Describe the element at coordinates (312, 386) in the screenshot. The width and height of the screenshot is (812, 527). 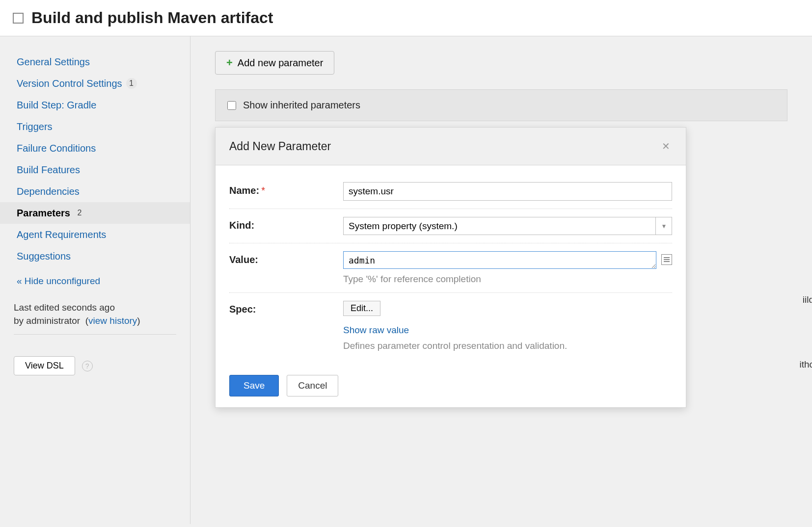
I see `cancel-button: Cancel` at that location.